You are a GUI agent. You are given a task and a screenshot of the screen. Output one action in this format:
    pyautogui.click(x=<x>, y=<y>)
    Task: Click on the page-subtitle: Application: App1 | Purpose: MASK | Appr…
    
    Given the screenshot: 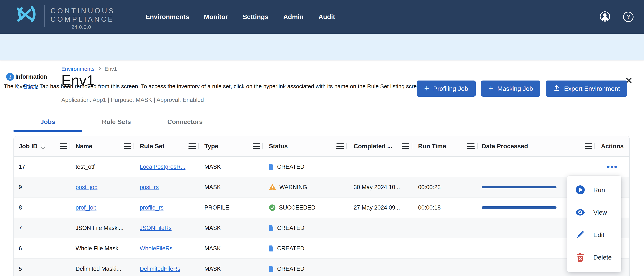 What is the action you would take?
    pyautogui.click(x=132, y=100)
    